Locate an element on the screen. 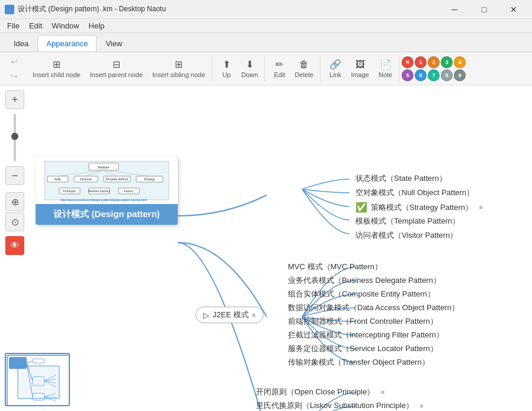 The height and width of the screenshot is (411, 532). title-bar-controls: ─ □ ✕ is located at coordinates (484, 9).